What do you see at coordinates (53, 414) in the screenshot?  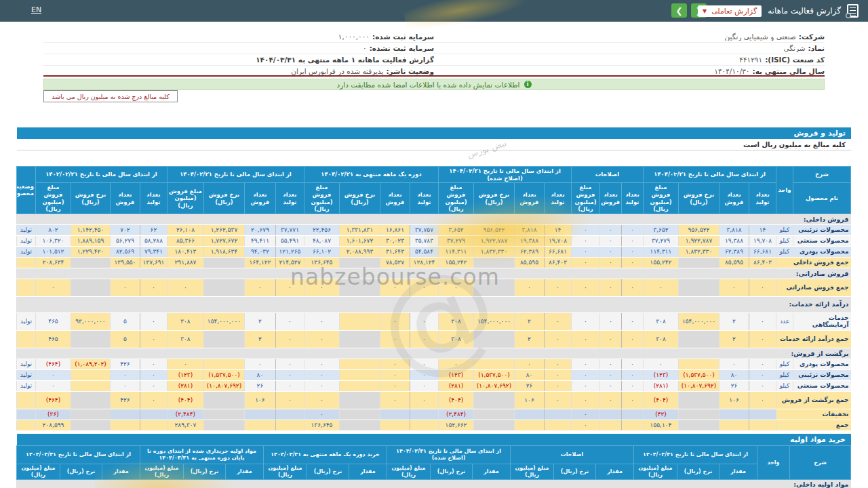 I see `table-cell: (۳۶)` at bounding box center [53, 414].